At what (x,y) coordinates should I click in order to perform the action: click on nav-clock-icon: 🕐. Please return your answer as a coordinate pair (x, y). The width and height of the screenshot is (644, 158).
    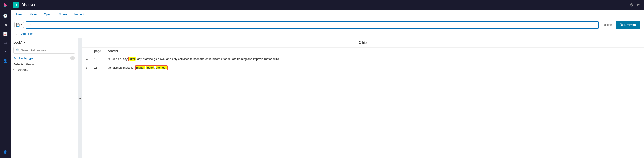
    Looking at the image, I should click on (6, 16).